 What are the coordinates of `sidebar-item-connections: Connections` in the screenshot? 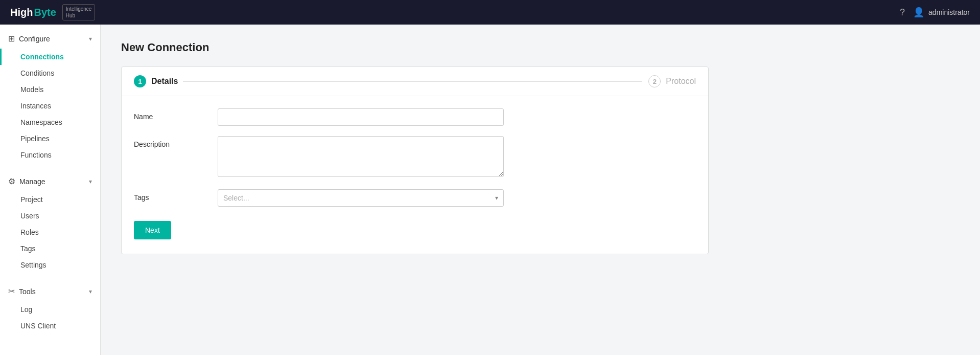 It's located at (50, 57).